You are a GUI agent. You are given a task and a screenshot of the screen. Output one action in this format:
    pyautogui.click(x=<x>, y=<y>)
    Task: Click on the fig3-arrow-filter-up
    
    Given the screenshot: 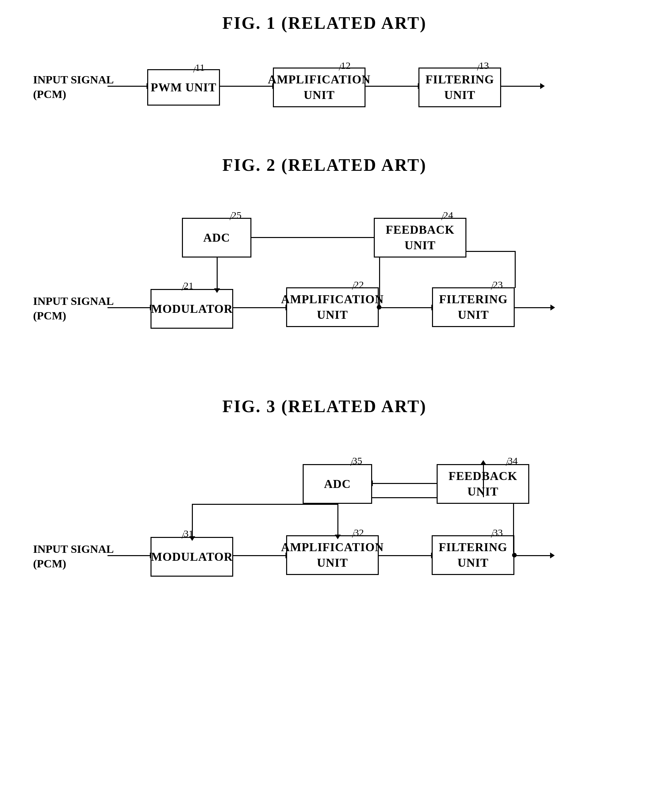 What is the action you would take?
    pyautogui.click(x=513, y=525)
    